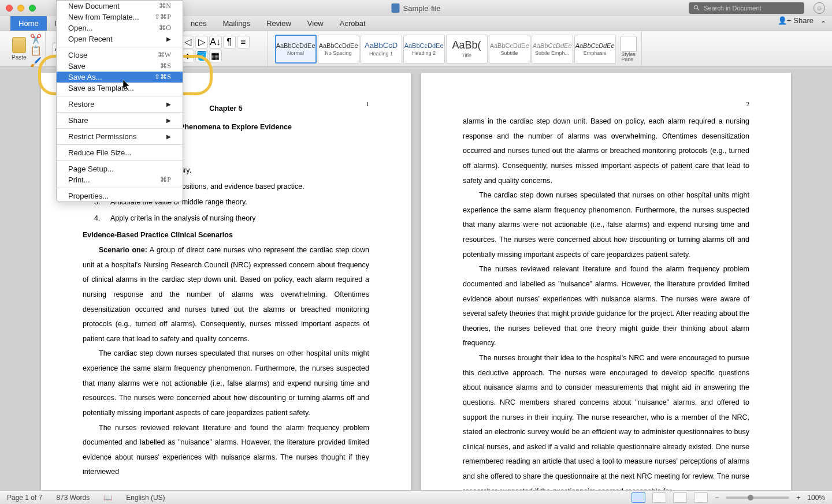 The height and width of the screenshot is (504, 832). Describe the element at coordinates (552, 49) in the screenshot. I see `style-subtle-emphasis: AaBbCcDdEeSubtle Emph...` at that location.